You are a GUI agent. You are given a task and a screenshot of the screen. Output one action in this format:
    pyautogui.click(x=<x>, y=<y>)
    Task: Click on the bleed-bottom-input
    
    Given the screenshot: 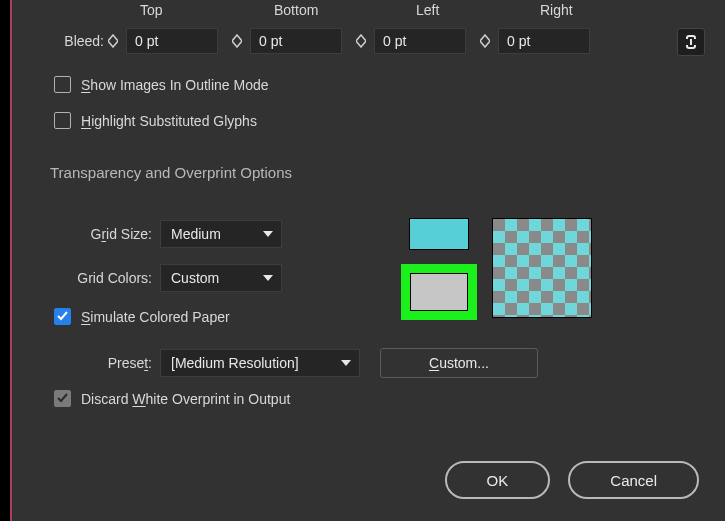 What is the action you would take?
    pyautogui.click(x=296, y=41)
    